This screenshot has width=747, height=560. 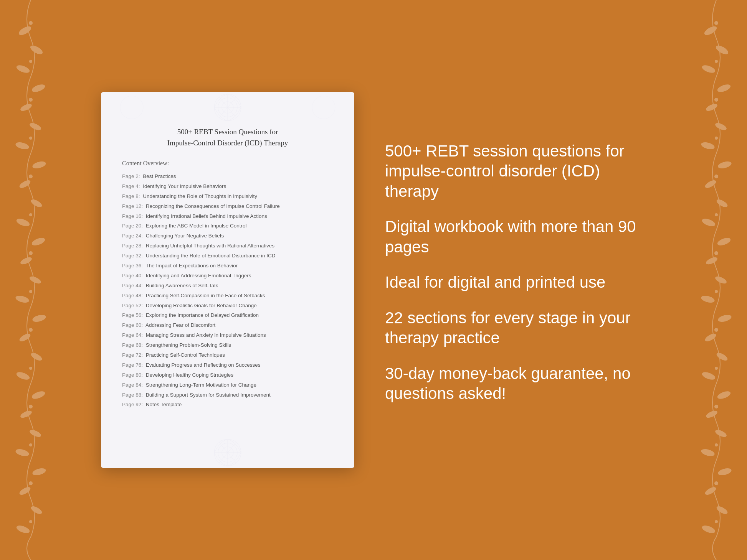 I want to click on toc-item: Page 24: Challenging Your Negative Belie…, so click(x=228, y=236).